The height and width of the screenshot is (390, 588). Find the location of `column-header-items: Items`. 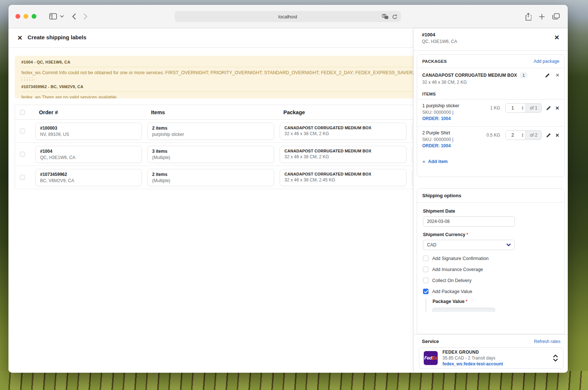

column-header-items: Items is located at coordinates (211, 112).